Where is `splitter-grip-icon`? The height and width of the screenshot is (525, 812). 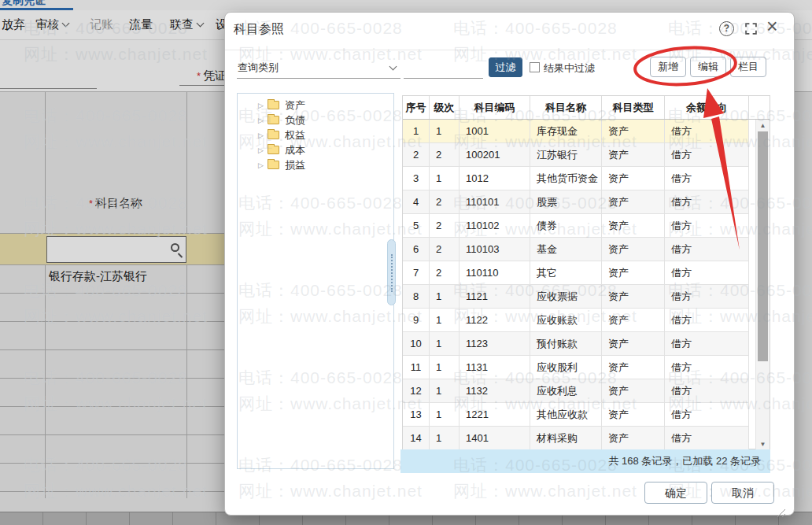
splitter-grip-icon is located at coordinates (392, 273).